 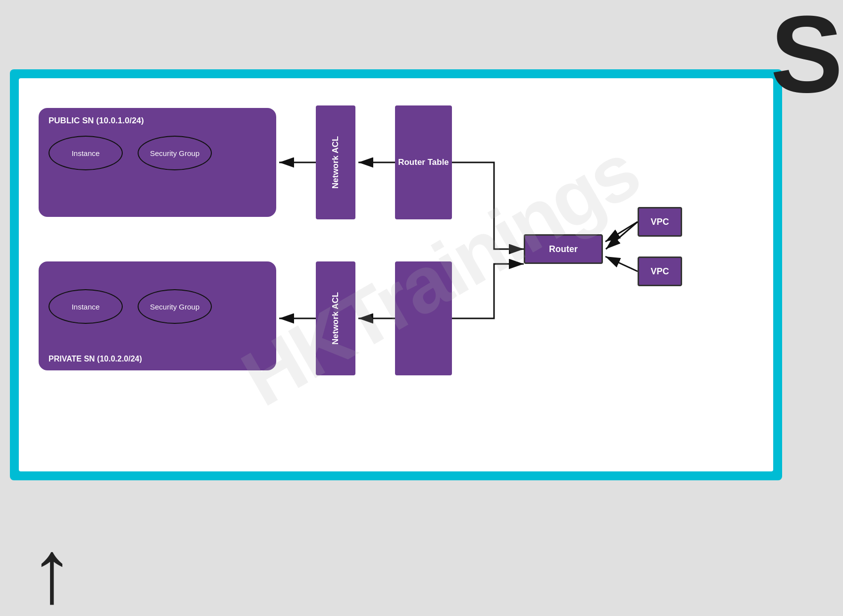 What do you see at coordinates (95, 359) in the screenshot?
I see `private-subnet-label: PRIVATE SN (10.0.2.0/24)` at bounding box center [95, 359].